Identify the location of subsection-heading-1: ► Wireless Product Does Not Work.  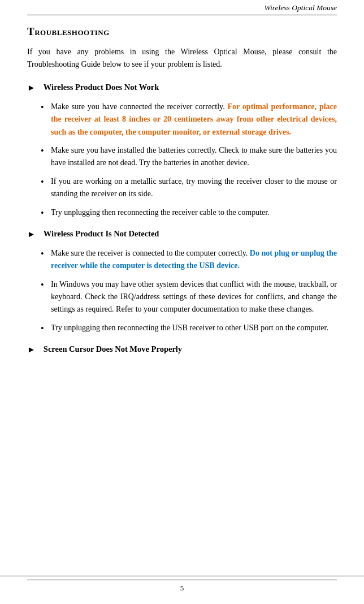
(182, 88).